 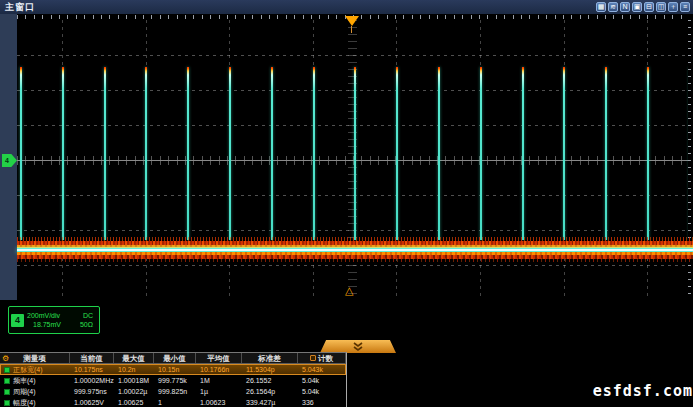 I want to click on measurement-value: 999.975ns, so click(x=92, y=392).